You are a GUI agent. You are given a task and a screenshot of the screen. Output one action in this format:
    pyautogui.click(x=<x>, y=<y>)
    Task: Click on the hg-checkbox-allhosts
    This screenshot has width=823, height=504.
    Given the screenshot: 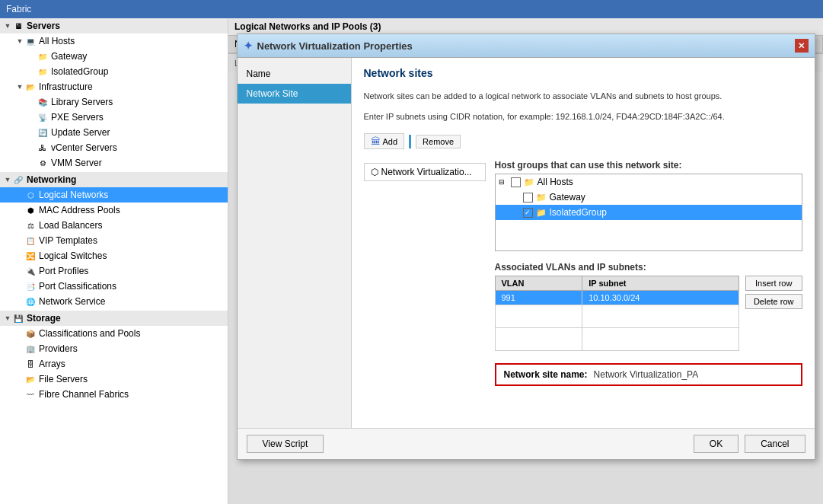 What is the action you would take?
    pyautogui.click(x=516, y=183)
    